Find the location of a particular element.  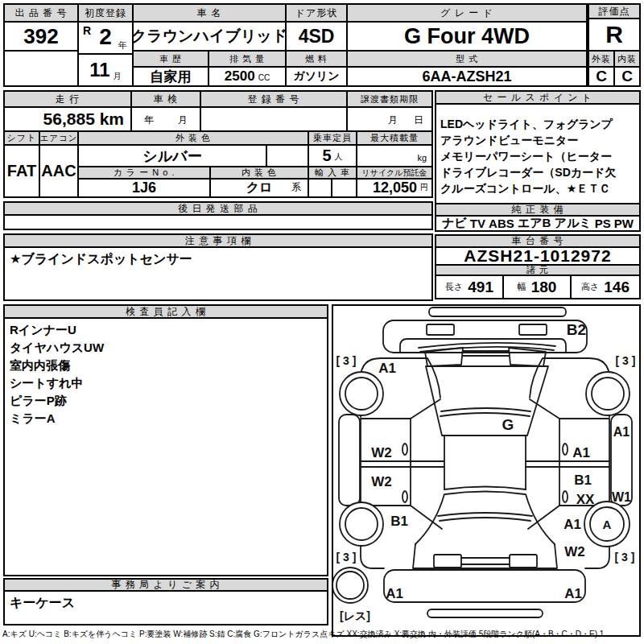

capacity-cell: 5 人 is located at coordinates (332, 156).